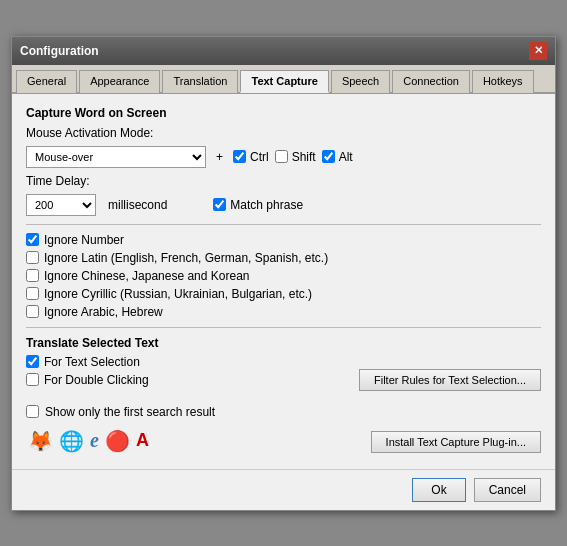 This screenshot has width=567, height=546. What do you see at coordinates (84, 240) in the screenshot?
I see `ignore-number-label: Ignore Number` at bounding box center [84, 240].